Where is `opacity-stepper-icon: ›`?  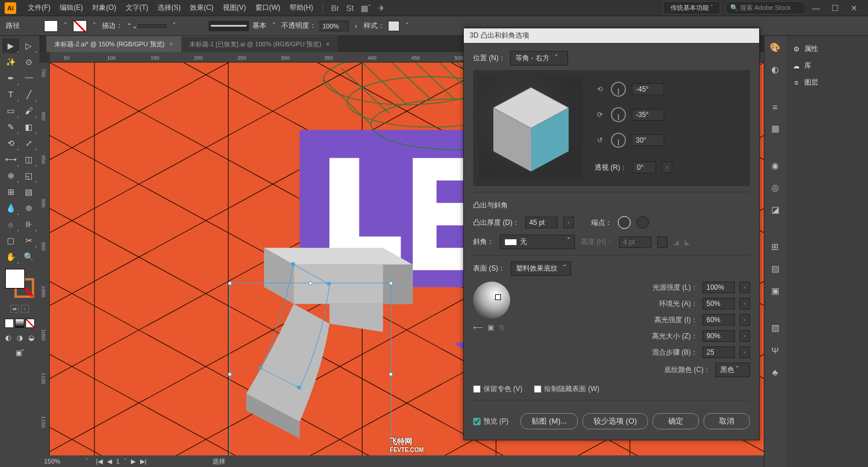
opacity-stepper-icon: › is located at coordinates (356, 26).